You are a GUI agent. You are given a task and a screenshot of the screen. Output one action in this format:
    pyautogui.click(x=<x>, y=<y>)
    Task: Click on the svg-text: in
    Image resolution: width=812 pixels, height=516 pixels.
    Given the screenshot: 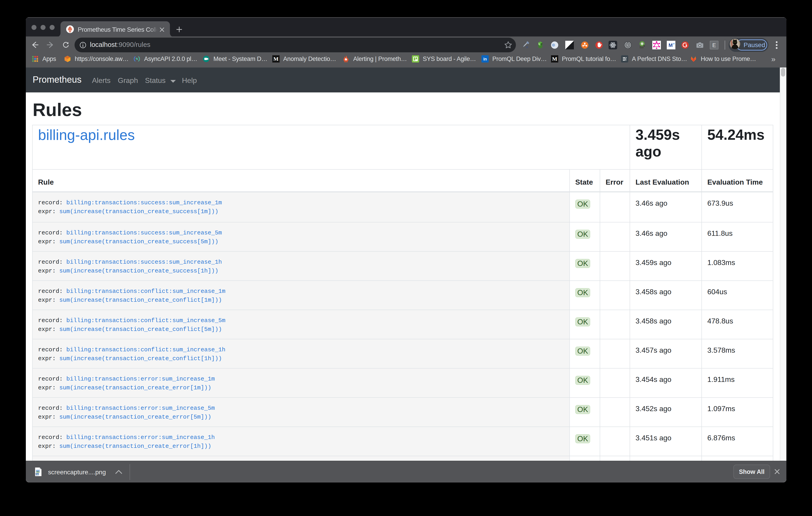 What is the action you would take?
    pyautogui.click(x=485, y=59)
    